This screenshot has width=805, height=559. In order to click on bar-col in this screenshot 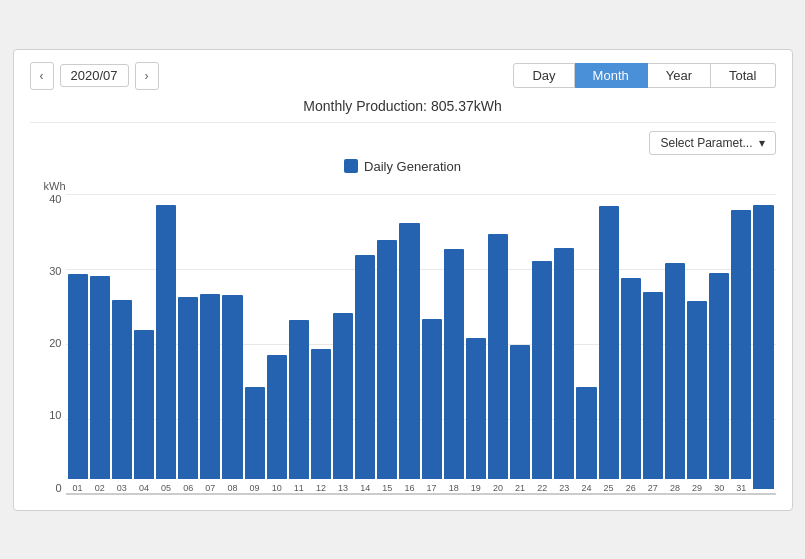, I will do `click(763, 349)`.